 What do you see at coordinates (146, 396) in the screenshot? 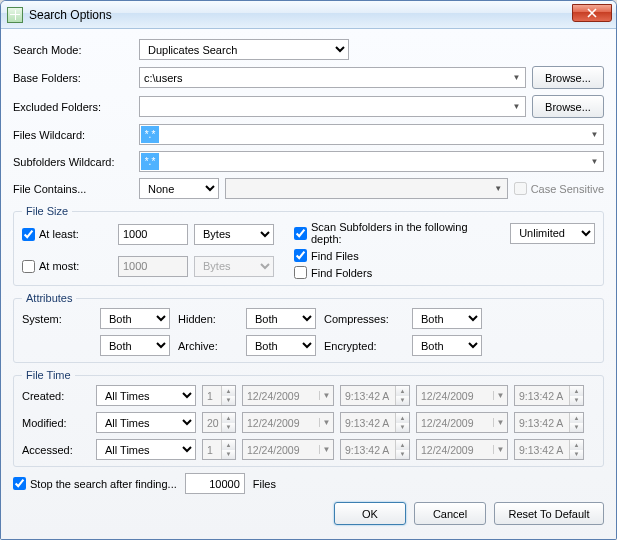
I see `created-mode-select: All Times` at bounding box center [146, 396].